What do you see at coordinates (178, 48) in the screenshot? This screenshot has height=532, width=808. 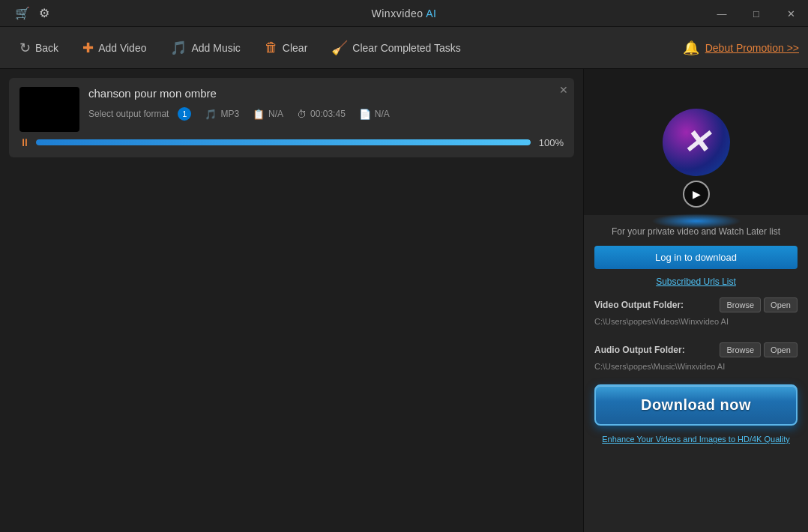 I see `add-music-icon: 🎵` at bounding box center [178, 48].